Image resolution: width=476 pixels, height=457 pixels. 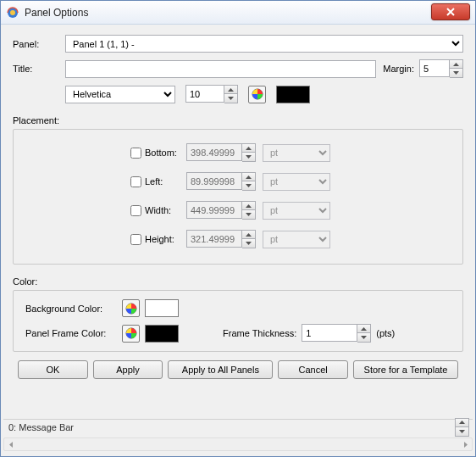 What do you see at coordinates (238, 444) in the screenshot?
I see `horizontal-scrollbar` at bounding box center [238, 444].